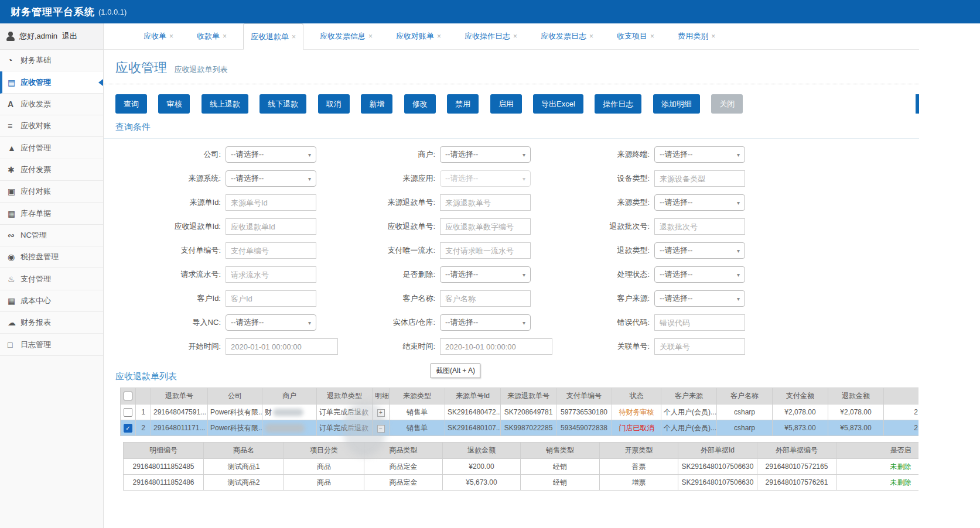  I want to click on dcol-sale-type: 销售类型, so click(560, 451).